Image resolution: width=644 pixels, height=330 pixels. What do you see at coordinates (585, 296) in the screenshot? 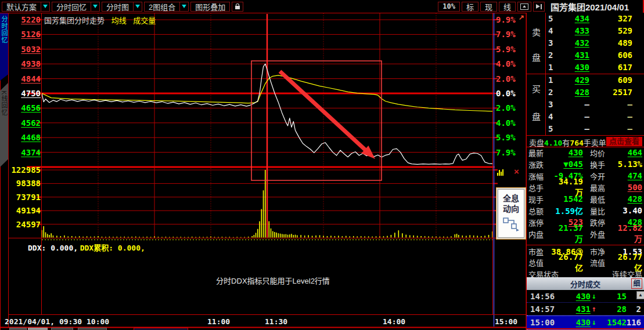
I see `tick-row: 14:56 430 ↓ 15 2` at bounding box center [585, 296].